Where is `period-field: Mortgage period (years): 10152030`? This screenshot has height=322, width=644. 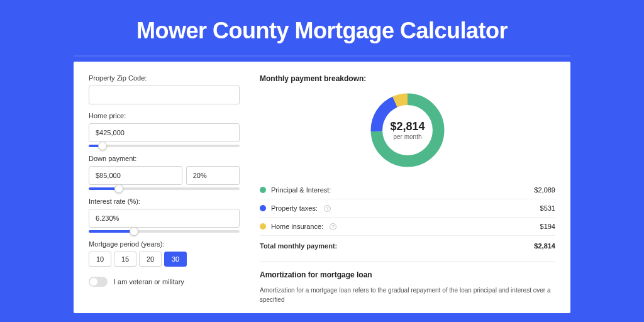
period-field: Mortgage period (years): 10152030 is located at coordinates (164, 253).